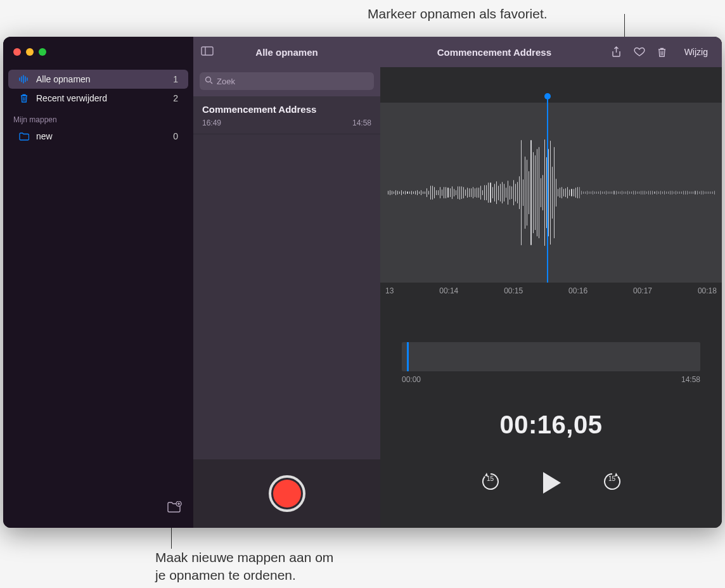  Describe the element at coordinates (411, 380) in the screenshot. I see `overview-start-time: 00:00` at that location.